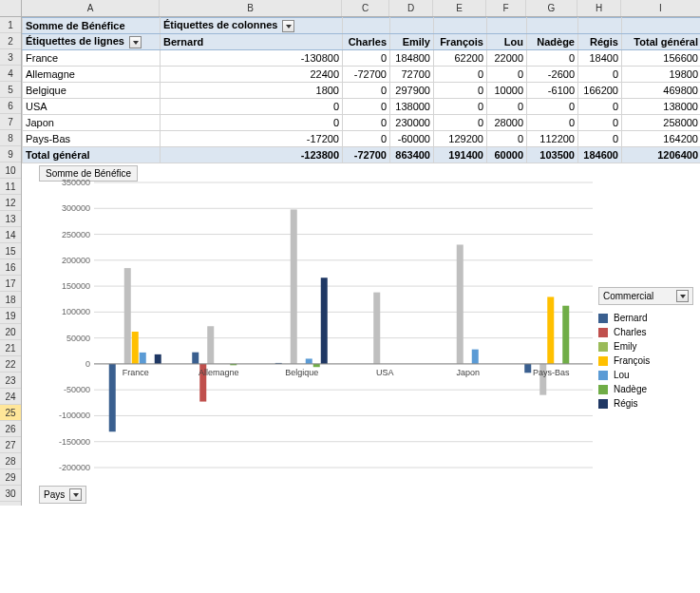 The image size is (700, 593). I want to click on column-header: B, so click(251, 8).